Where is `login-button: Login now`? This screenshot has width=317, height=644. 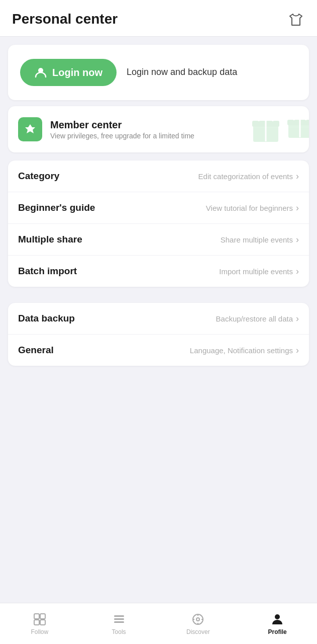 login-button: Login now is located at coordinates (68, 72).